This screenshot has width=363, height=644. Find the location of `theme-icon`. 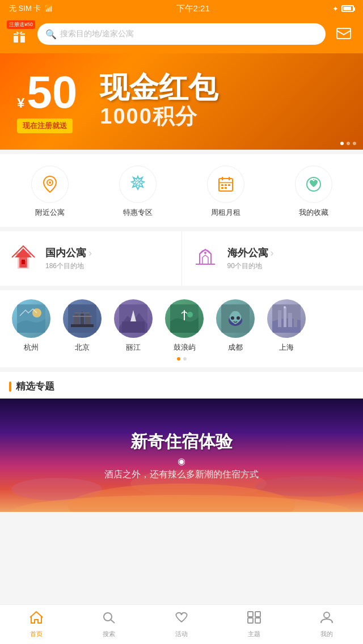

theme-icon is located at coordinates (254, 619).